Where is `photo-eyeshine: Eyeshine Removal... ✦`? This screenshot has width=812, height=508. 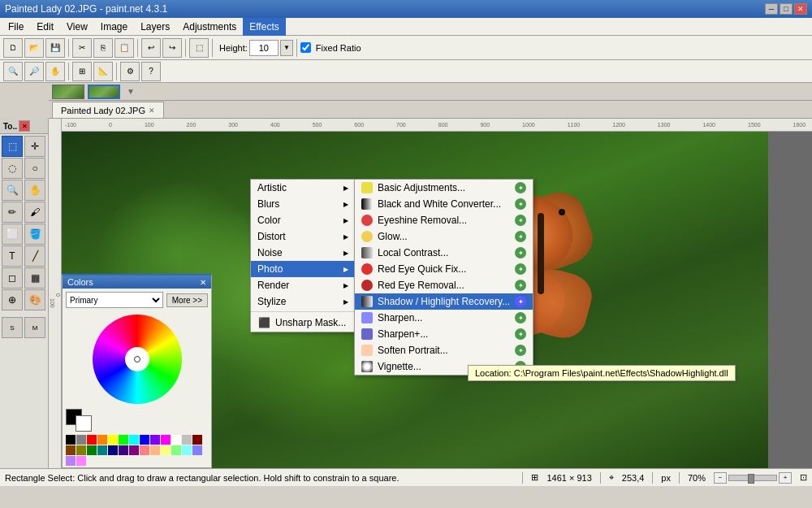
photo-eyeshine: Eyeshine Removal... ✦ is located at coordinates (443, 220).